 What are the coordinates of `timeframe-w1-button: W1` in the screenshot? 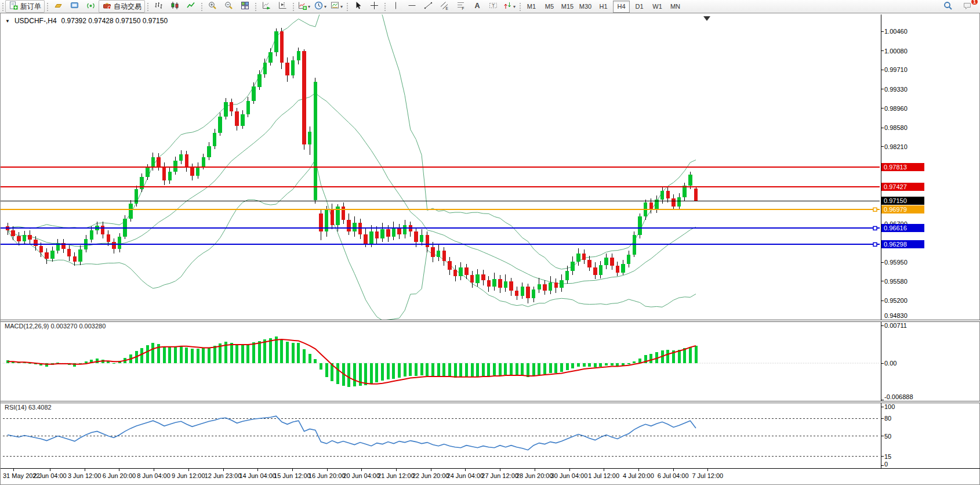 It's located at (658, 7).